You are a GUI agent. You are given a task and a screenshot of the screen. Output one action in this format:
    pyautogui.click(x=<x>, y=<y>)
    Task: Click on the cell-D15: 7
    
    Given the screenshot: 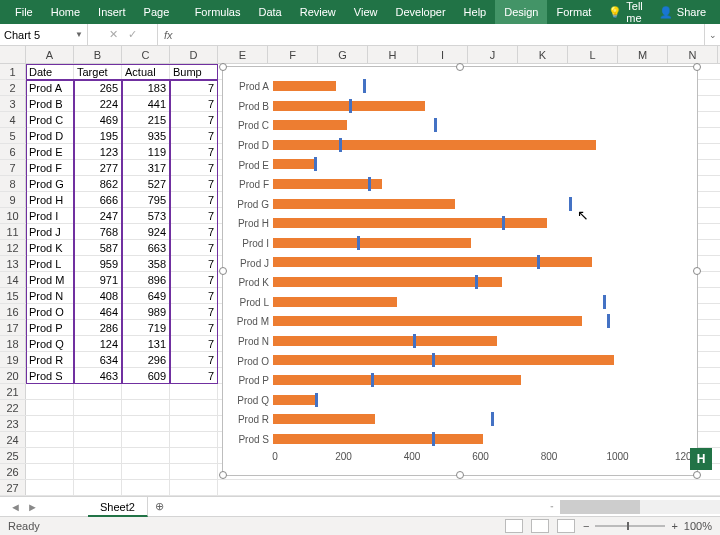 What is the action you would take?
    pyautogui.click(x=194, y=296)
    